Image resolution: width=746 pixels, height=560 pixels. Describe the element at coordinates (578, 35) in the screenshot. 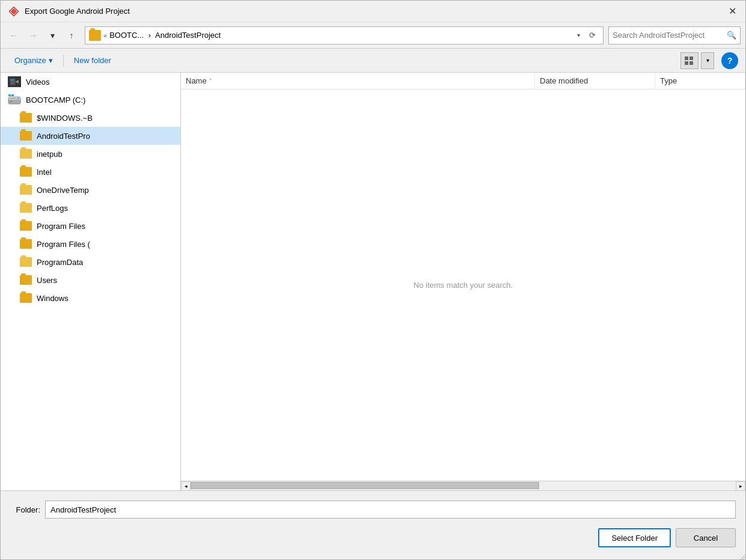

I see `address-dropdown: ▾` at that location.